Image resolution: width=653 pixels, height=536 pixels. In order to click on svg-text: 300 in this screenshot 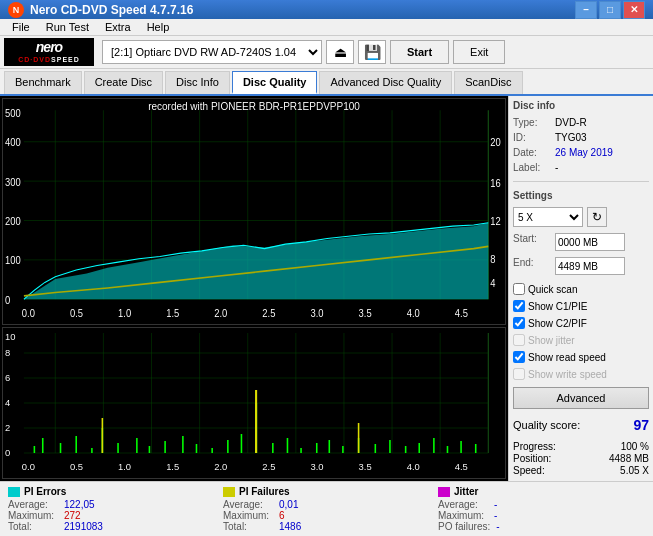, I will do `click(13, 182)`.